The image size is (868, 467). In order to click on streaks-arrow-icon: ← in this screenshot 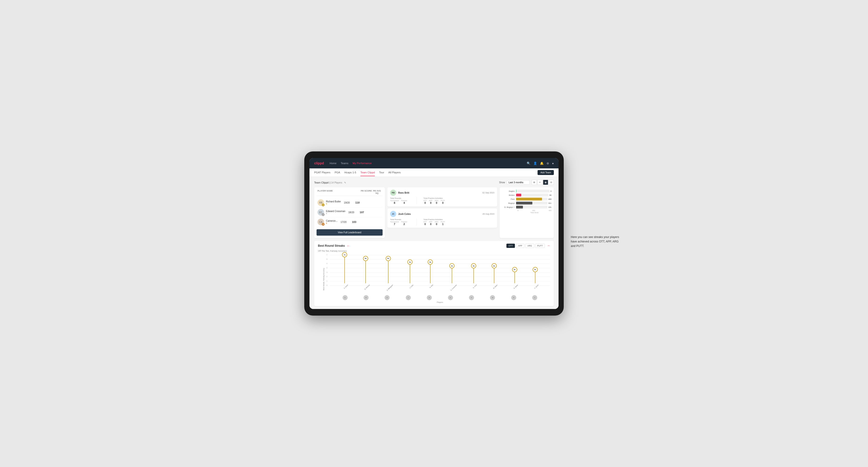, I will do `click(348, 246)`.